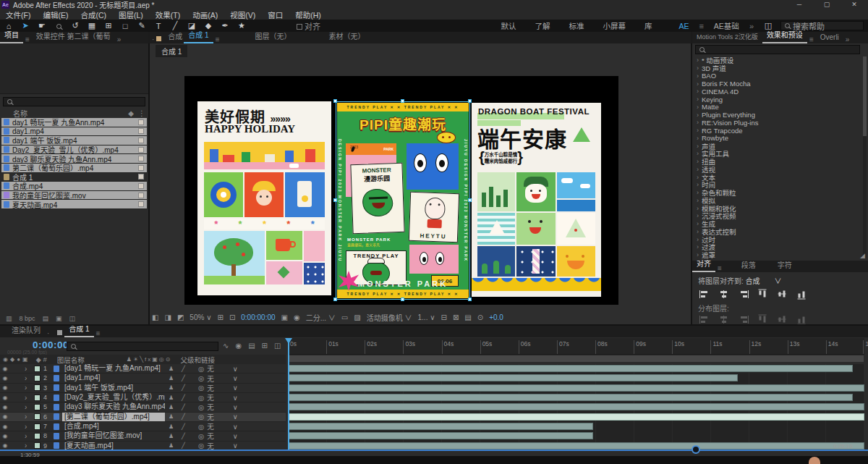 Image resolution: width=868 pixels, height=464 pixels. What do you see at coordinates (778, 177) in the screenshot?
I see `effect-category-row: 文本` at bounding box center [778, 177].